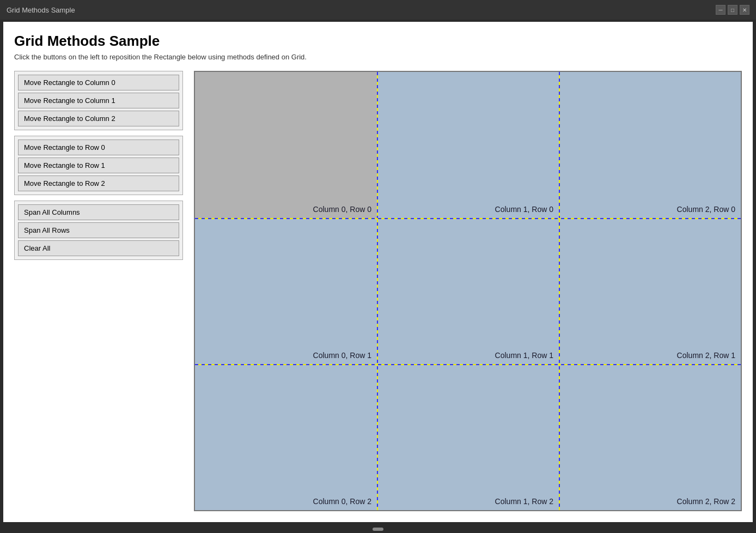  What do you see at coordinates (99, 100) in the screenshot?
I see `move-to-col-1-button: Move Rectangle to Column 1` at bounding box center [99, 100].